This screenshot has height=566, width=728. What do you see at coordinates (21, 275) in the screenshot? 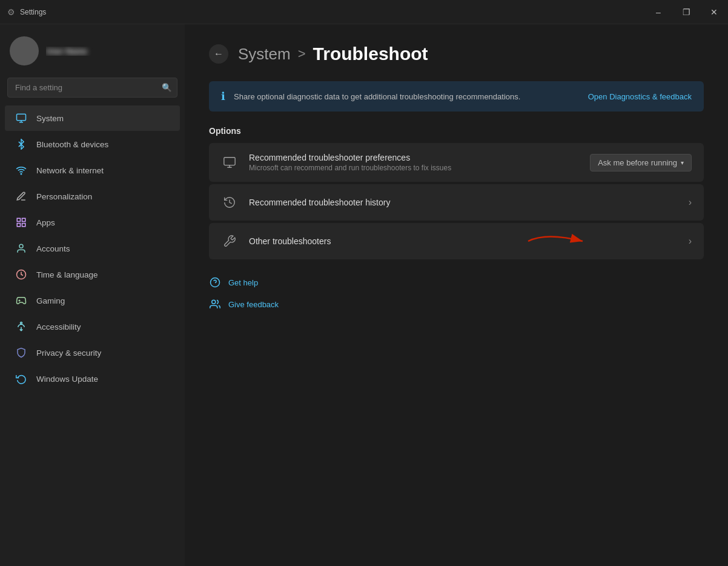
I see `time-icon` at bounding box center [21, 275].